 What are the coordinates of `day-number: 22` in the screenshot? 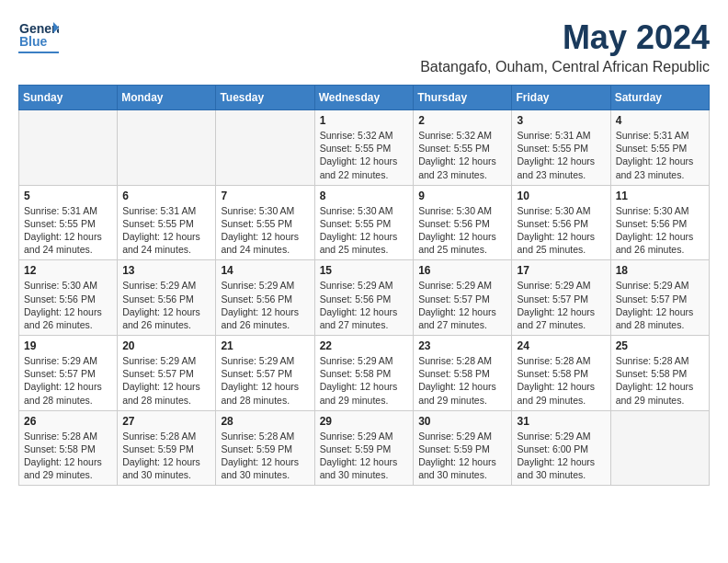 It's located at (364, 346).